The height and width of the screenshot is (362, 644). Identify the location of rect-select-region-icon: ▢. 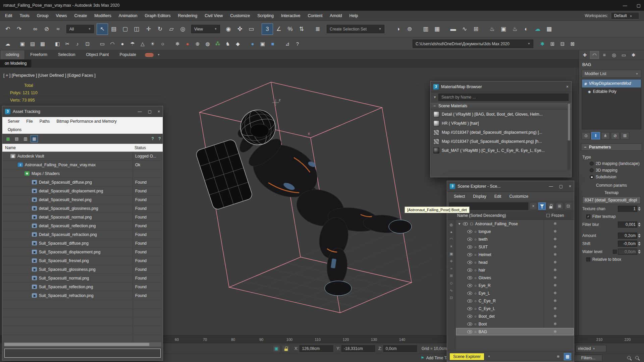
(125, 29).